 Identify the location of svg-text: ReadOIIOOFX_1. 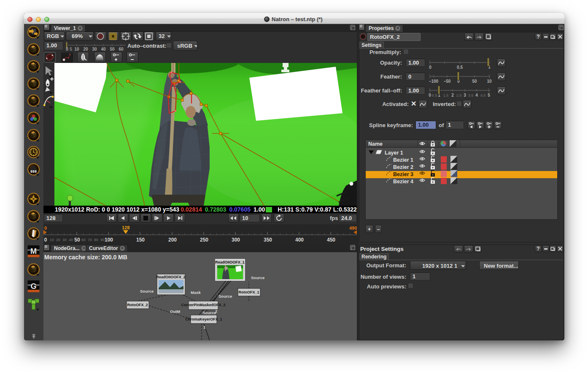
(230, 262).